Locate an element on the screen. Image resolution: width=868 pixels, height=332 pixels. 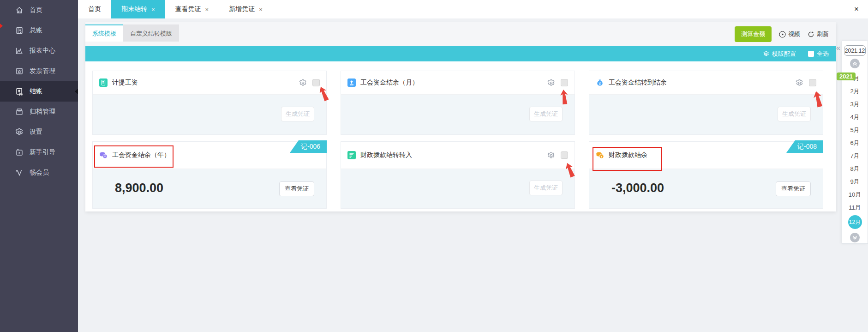
play-circle-icon is located at coordinates (783, 34).